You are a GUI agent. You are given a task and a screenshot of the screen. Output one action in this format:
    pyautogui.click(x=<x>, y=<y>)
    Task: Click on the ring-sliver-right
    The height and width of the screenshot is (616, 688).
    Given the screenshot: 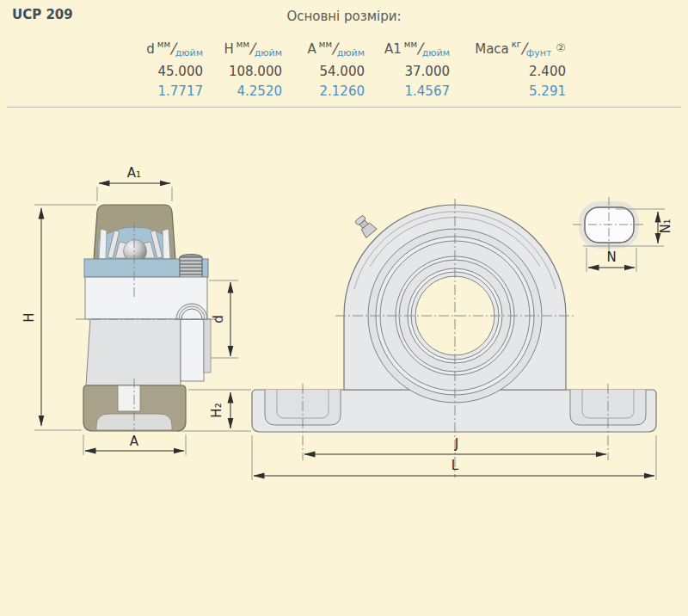 What is the action you would take?
    pyautogui.click(x=167, y=244)
    